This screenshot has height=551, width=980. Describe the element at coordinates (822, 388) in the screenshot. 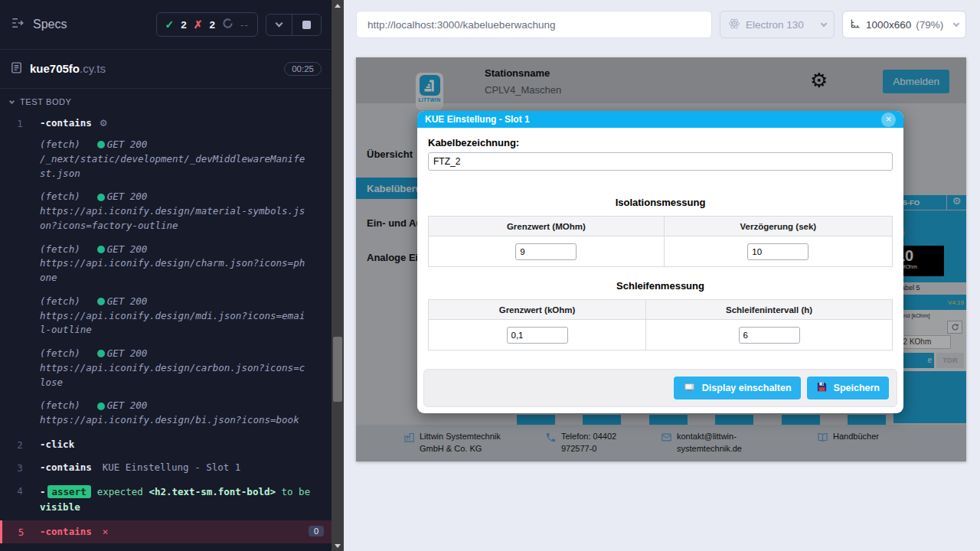

I see `save-icon` at that location.